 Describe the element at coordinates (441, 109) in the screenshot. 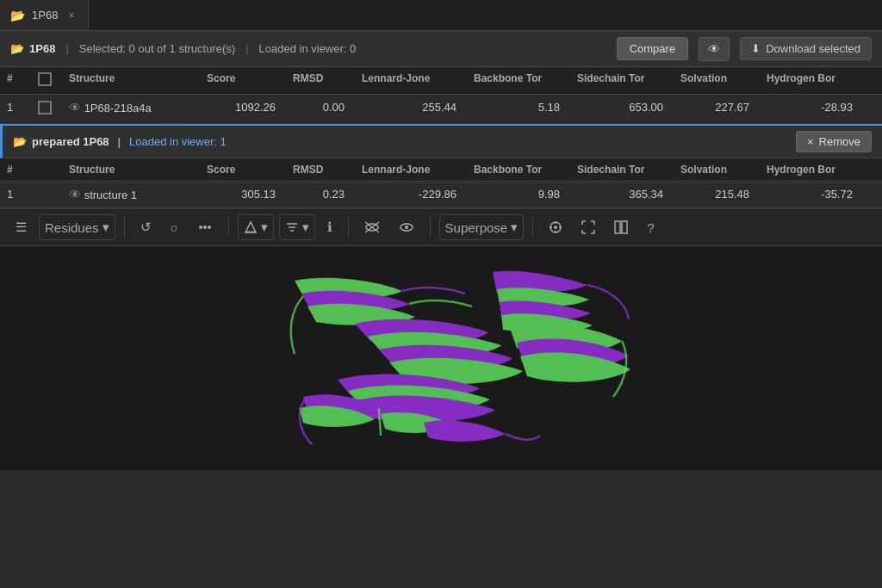

I see `table-row: 1 👁 1P68-218a4a 1092.26 0.00 255.44 5.18…` at that location.